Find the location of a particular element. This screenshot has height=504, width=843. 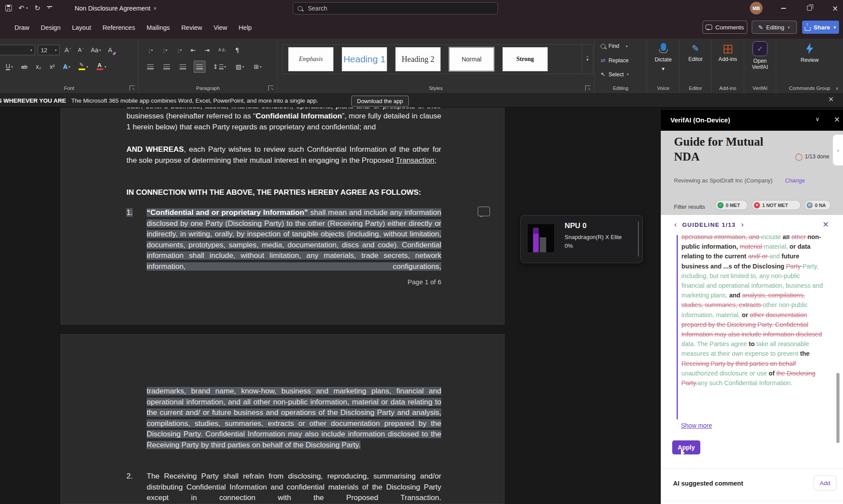

strikethrough-button: ab is located at coordinates (24, 67).